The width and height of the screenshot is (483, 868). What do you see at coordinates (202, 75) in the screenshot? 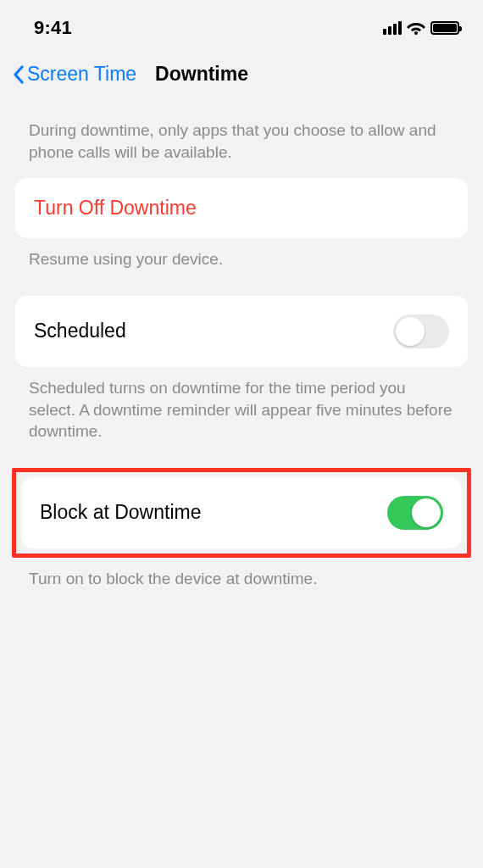
I see `page-title: Downtime` at bounding box center [202, 75].